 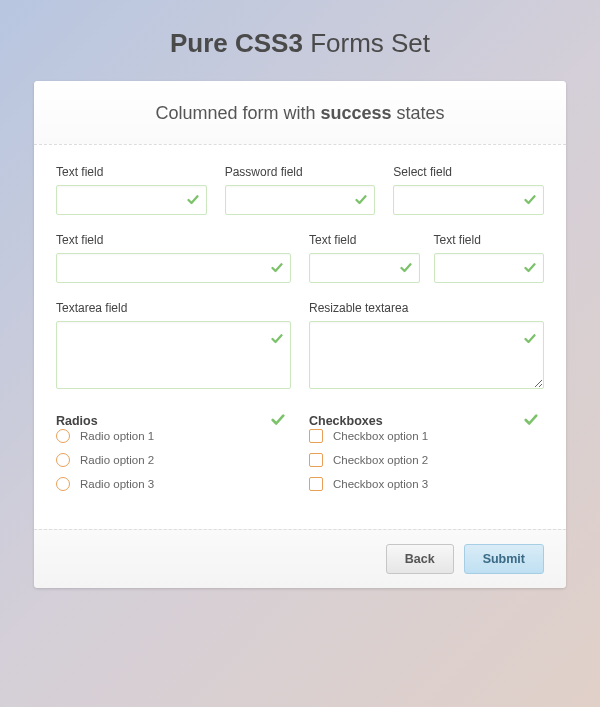 What do you see at coordinates (300, 113) in the screenshot?
I see `card-header: Columned form with success states` at bounding box center [300, 113].